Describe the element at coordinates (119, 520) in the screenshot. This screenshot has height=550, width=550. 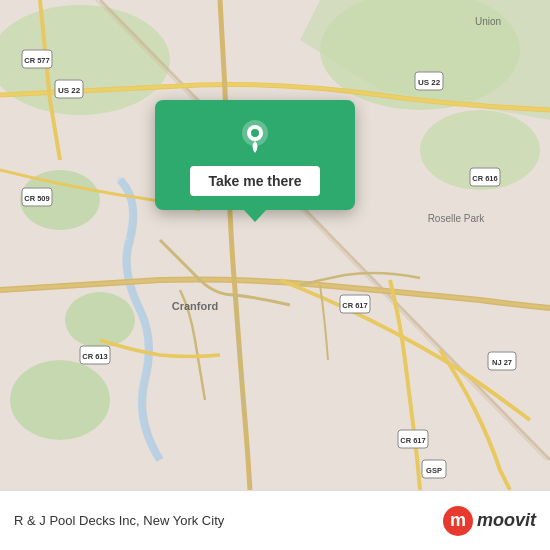
I see `location-label: R & J Pool Decks Inc, New York City` at that location.